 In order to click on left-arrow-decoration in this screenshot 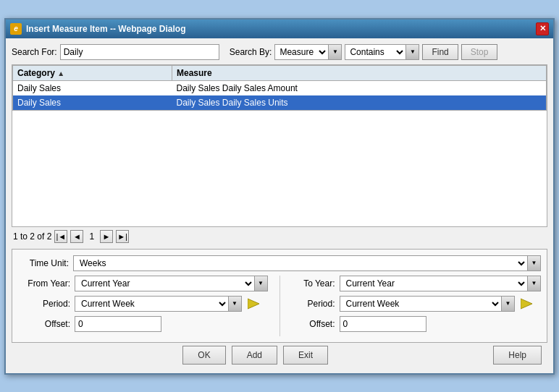, I will do `click(258, 304)`.